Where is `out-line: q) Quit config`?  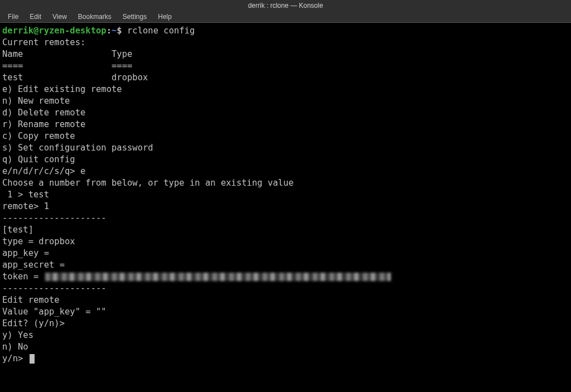
out-line: q) Quit config is located at coordinates (286, 159).